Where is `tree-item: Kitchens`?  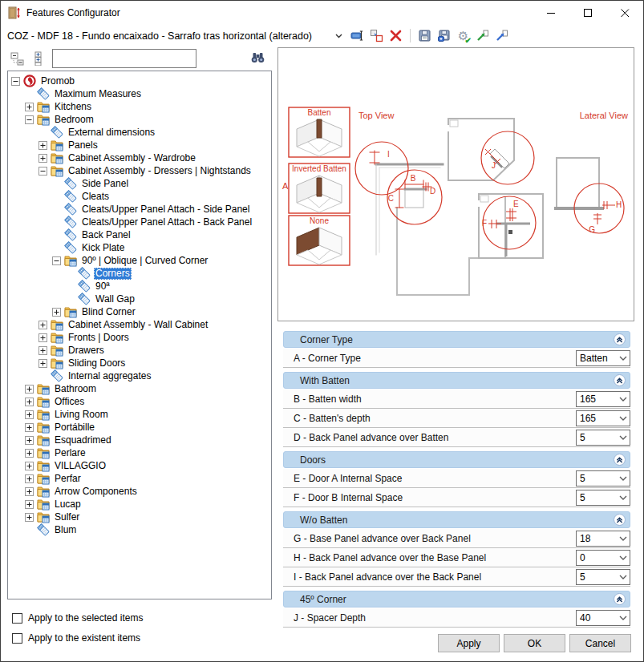 tree-item: Kitchens is located at coordinates (140, 107).